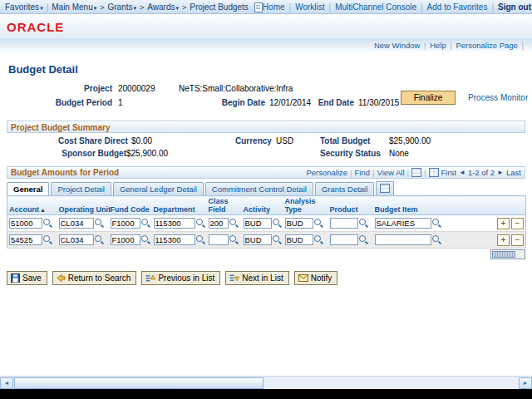 The height and width of the screenshot is (399, 532). What do you see at coordinates (397, 45) in the screenshot?
I see `new-window-link: New Window` at bounding box center [397, 45].